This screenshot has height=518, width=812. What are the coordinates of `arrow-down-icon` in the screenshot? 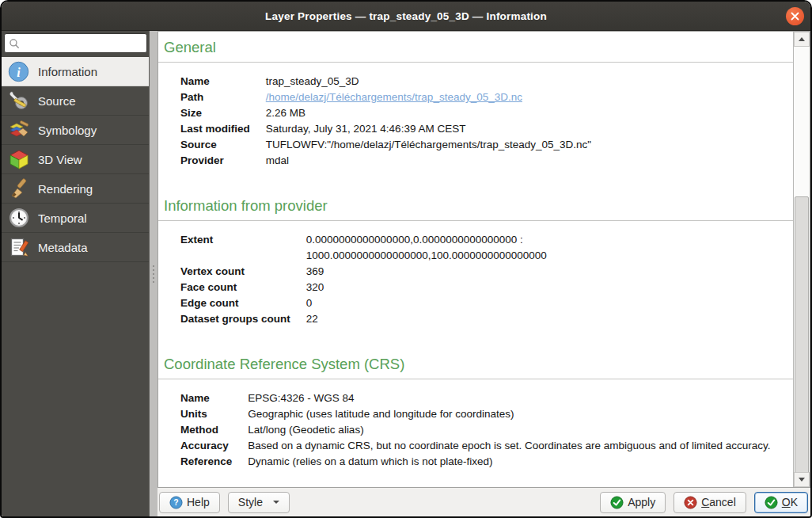 It's located at (802, 480).